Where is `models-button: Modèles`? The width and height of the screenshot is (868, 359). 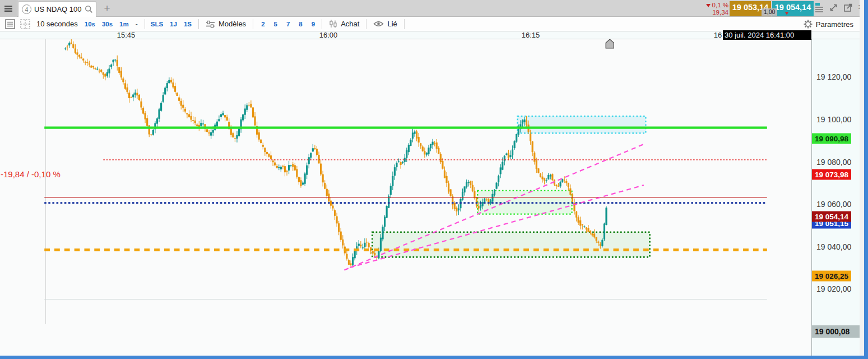 models-button: Modèles is located at coordinates (226, 24).